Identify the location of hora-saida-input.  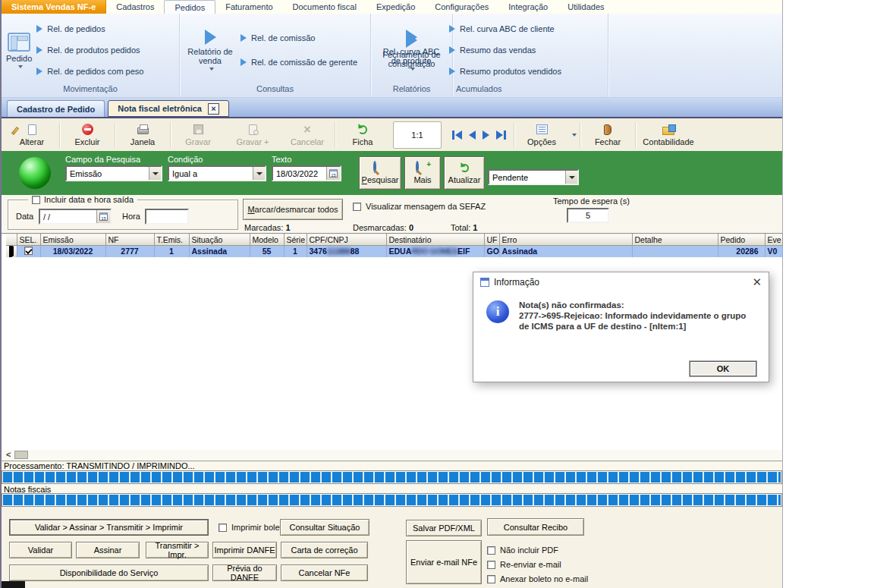
(167, 217).